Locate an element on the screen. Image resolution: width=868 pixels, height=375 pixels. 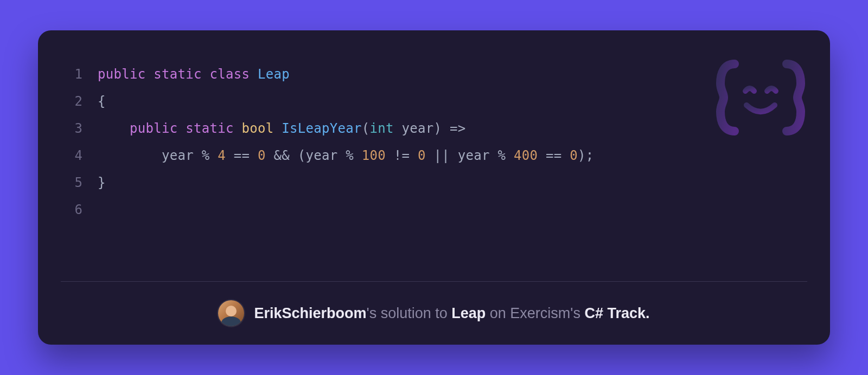
code-content: public static class Leap is located at coordinates (194, 74).